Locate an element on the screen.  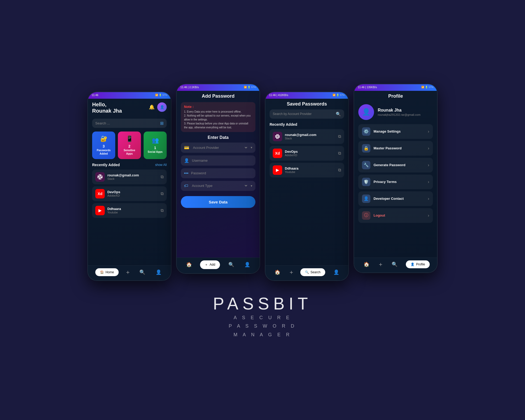
master-password-label: Master Password is located at coordinates (399, 148).